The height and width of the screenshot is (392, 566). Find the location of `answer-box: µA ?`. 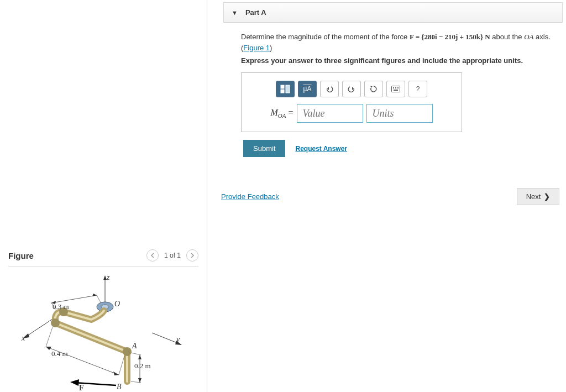

answer-box: µA ? is located at coordinates (352, 102).